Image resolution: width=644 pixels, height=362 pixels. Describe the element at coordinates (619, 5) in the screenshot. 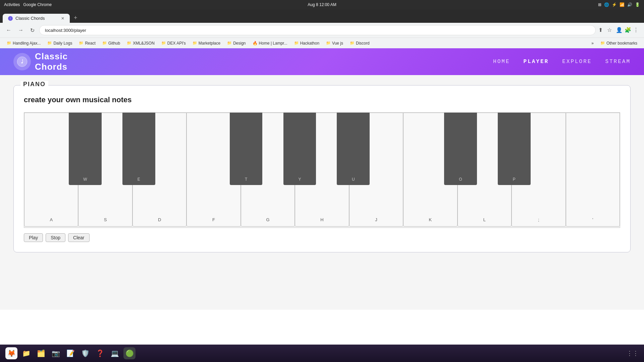

I see `os-bar-right: ⊞ 🌐 ⚡ 📶 🔊 🔋` at that location.